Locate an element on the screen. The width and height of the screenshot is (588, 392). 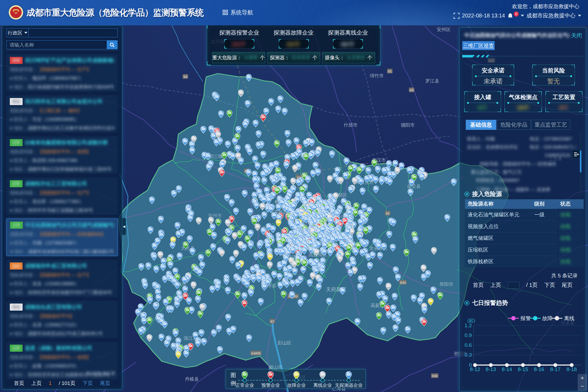
svg-text: 彭山区 is located at coordinates (285, 343).